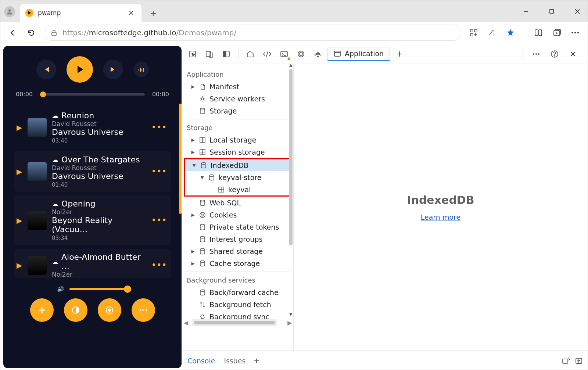 This screenshot has width=588, height=370. What do you see at coordinates (575, 33) in the screenshot?
I see `settings-more-icon` at bounding box center [575, 33].